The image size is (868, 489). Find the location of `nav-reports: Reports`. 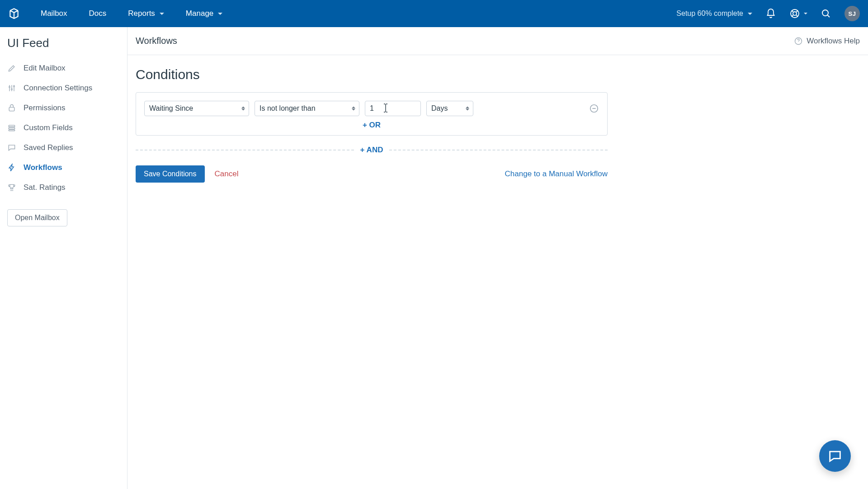

nav-reports: Reports is located at coordinates (146, 14).